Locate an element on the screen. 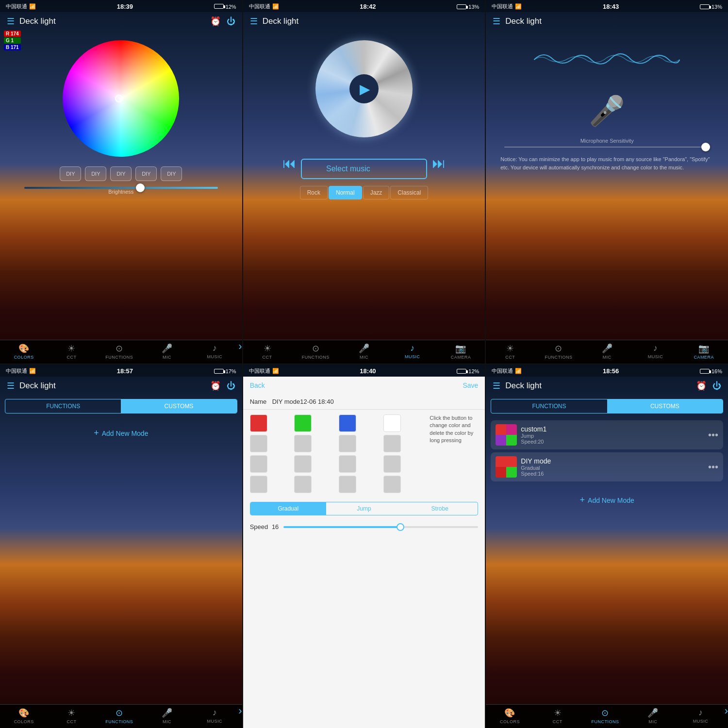 The width and height of the screenshot is (728, 728). speed-slider is located at coordinates (381, 527).